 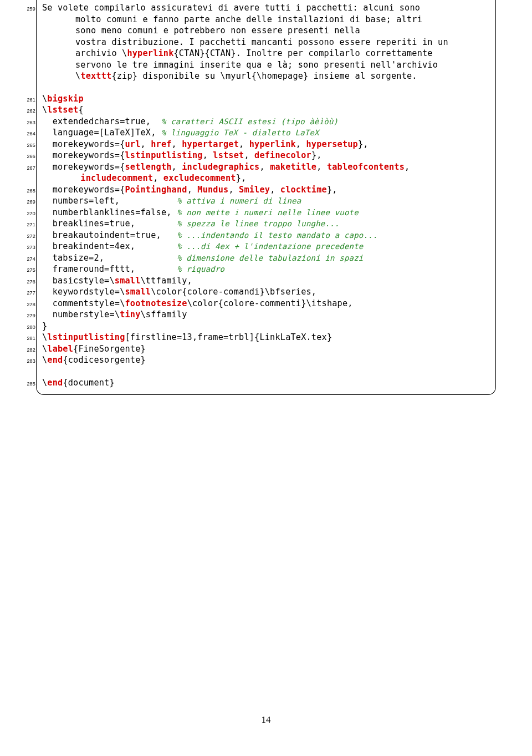 I want to click on code-line: archivio \hyperlink{CTAN}{CTAN}. Inoltre…, so click(x=266, y=53).